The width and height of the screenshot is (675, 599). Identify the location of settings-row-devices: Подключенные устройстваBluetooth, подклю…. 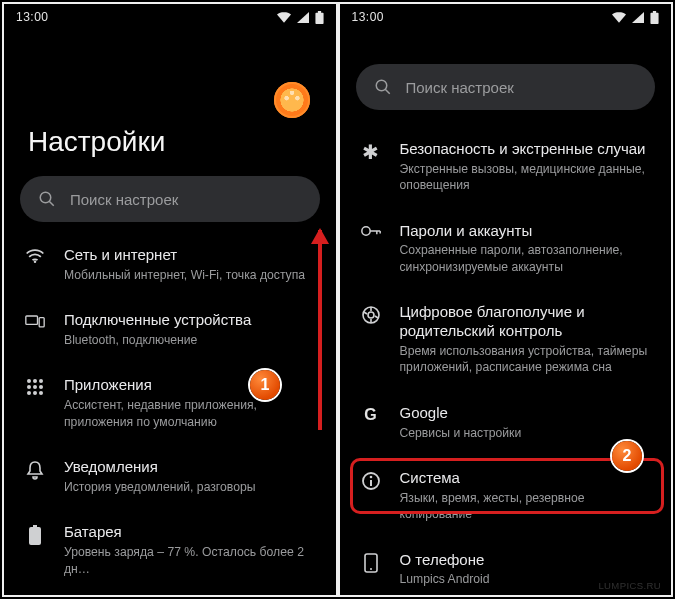
(170, 330).